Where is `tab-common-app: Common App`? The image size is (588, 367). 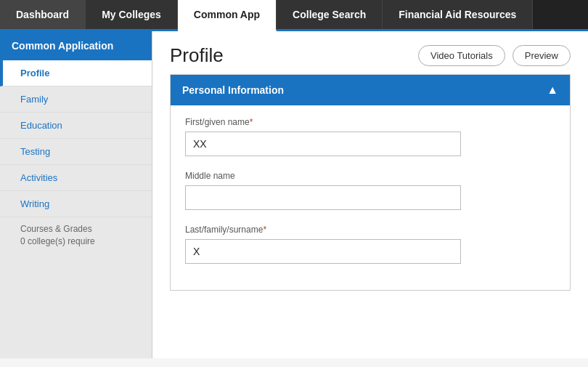
tab-common-app: Common App is located at coordinates (227, 16).